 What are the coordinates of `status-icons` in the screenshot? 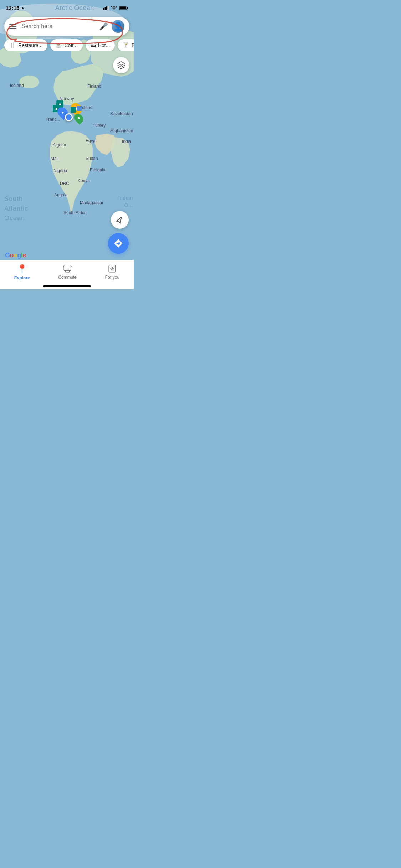 It's located at (115, 8).